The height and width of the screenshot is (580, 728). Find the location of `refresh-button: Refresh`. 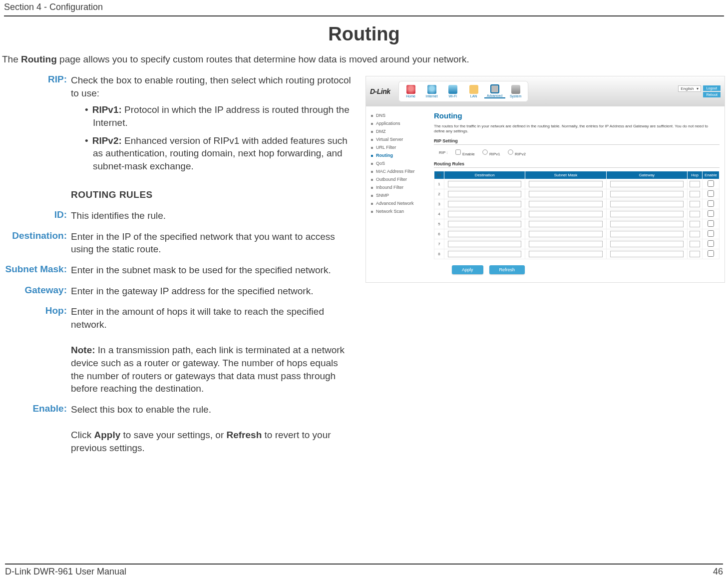

refresh-button: Refresh is located at coordinates (507, 270).